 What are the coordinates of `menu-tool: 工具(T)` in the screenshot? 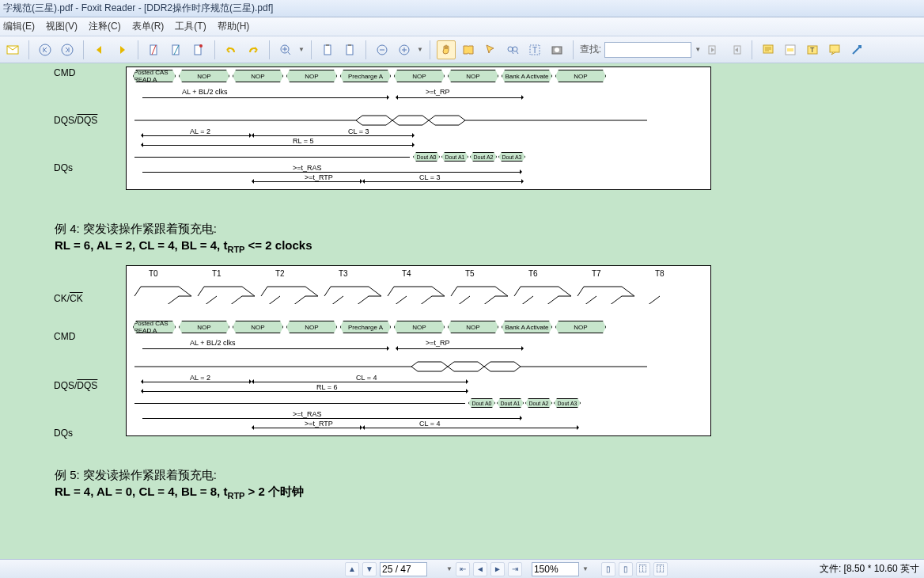 It's located at (190, 27).